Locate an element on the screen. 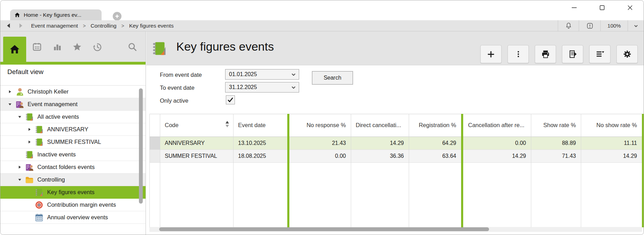  breadcrumb-item: Controlling is located at coordinates (104, 26).